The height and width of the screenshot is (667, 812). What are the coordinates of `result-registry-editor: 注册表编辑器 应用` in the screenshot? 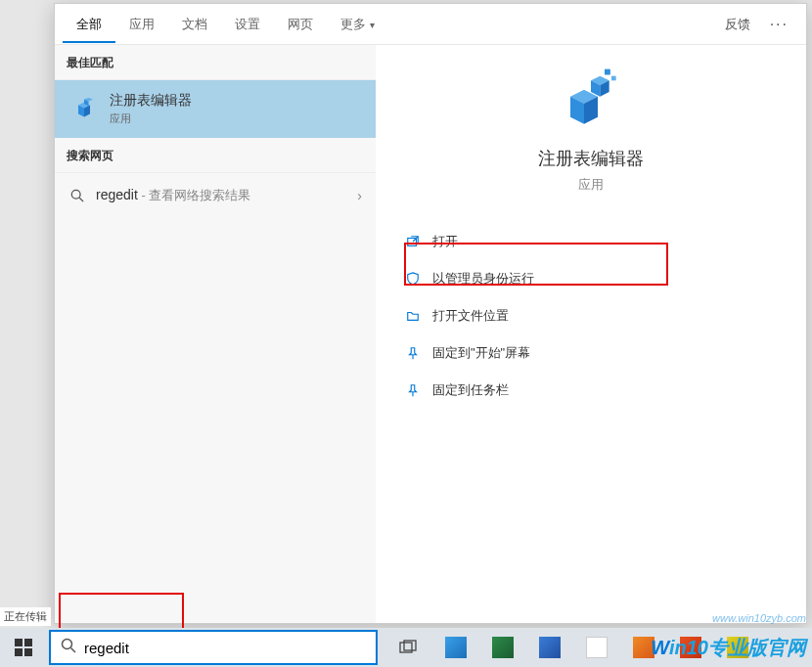 It's located at (215, 110).